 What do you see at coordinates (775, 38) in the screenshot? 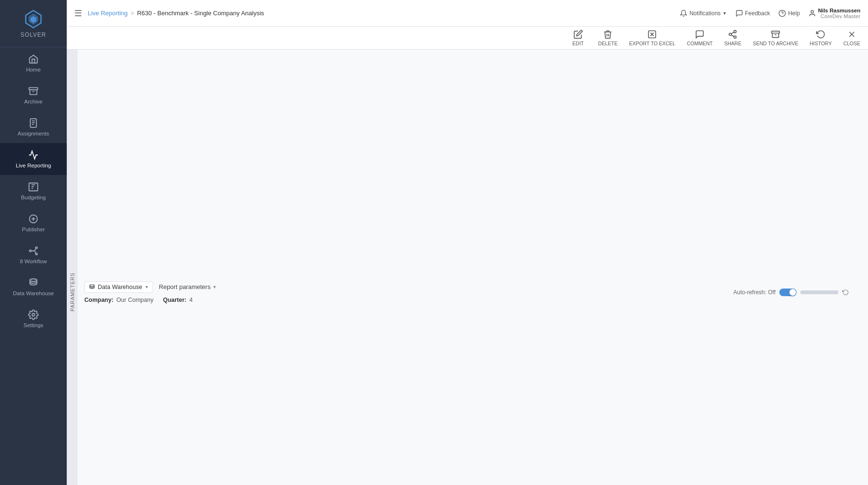
I see `send-to-archive-button: SEND TO ARCHIVE` at bounding box center [775, 38].